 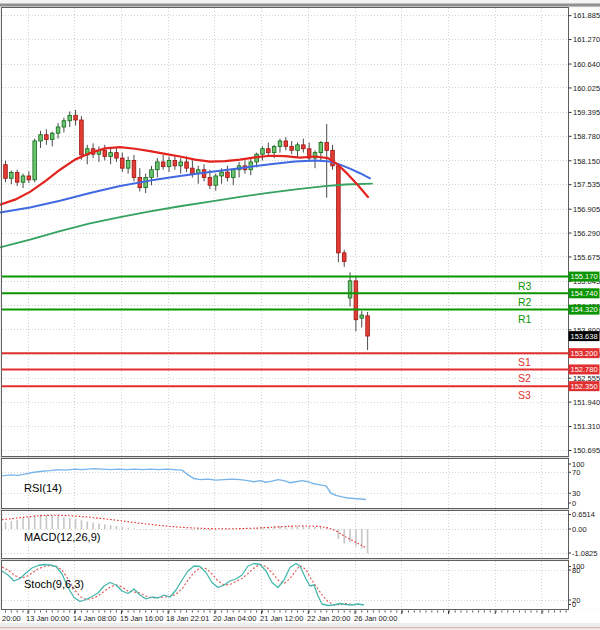 What do you see at coordinates (576, 570) in the screenshot?
I see `stoch-scale-label: 80` at bounding box center [576, 570].